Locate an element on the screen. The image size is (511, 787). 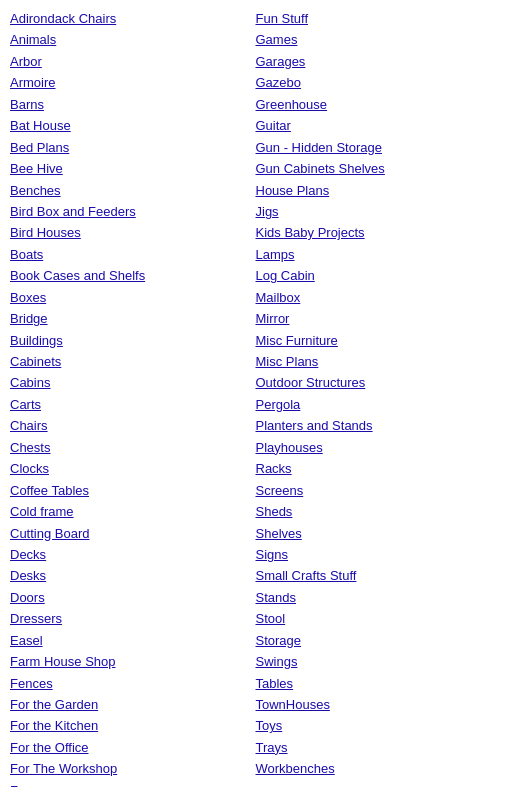
left-link: Clocks is located at coordinates (133, 468).